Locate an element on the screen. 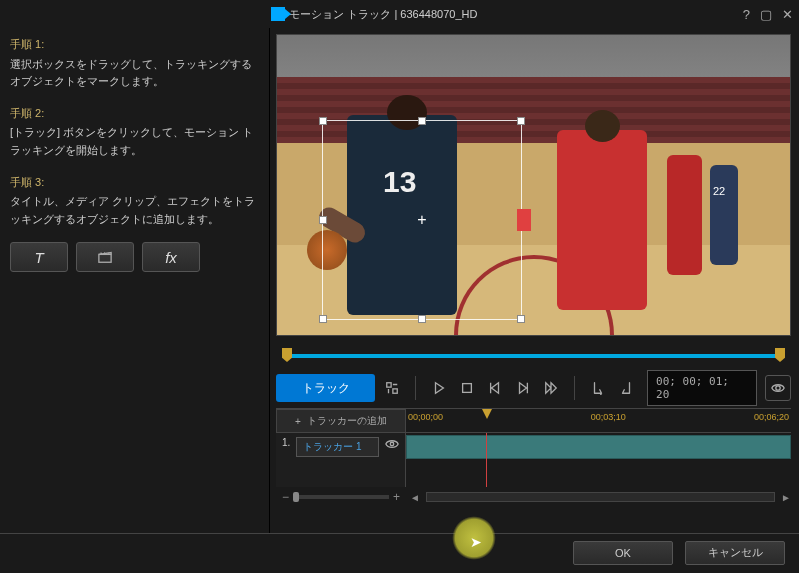 The width and height of the screenshot is (799, 573). horizontal-scrollbar is located at coordinates (600, 497).